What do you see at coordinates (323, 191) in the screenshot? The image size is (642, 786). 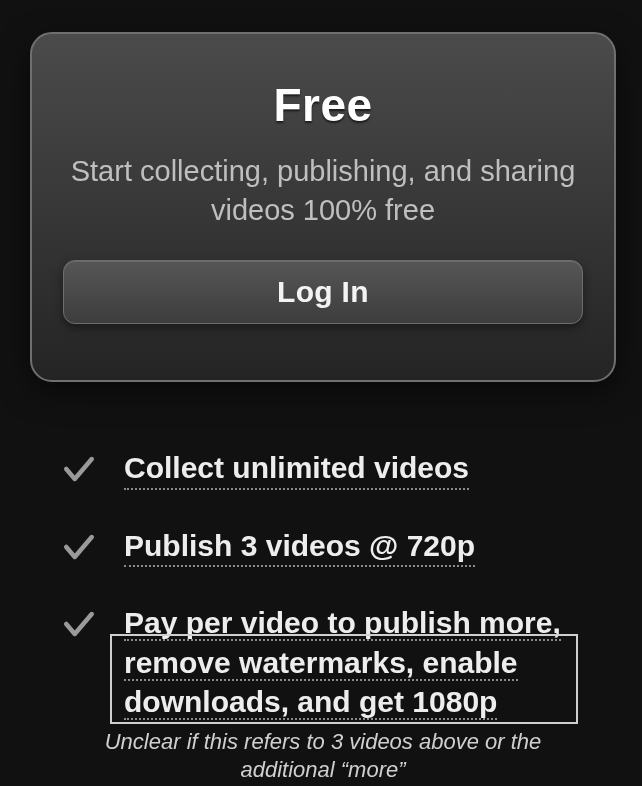 I see `plan-subtitle: Start collecting, publishing, and sharin…` at bounding box center [323, 191].